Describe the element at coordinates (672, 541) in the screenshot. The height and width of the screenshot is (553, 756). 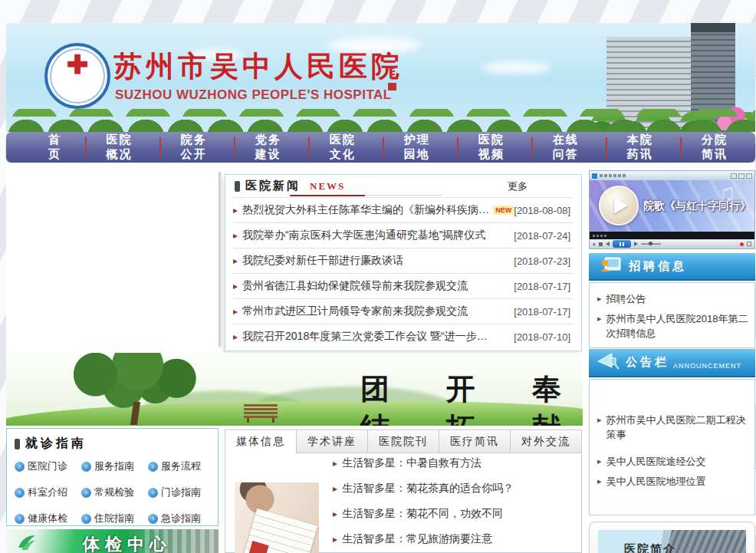
I see `intro-building-image: 医院简介` at that location.